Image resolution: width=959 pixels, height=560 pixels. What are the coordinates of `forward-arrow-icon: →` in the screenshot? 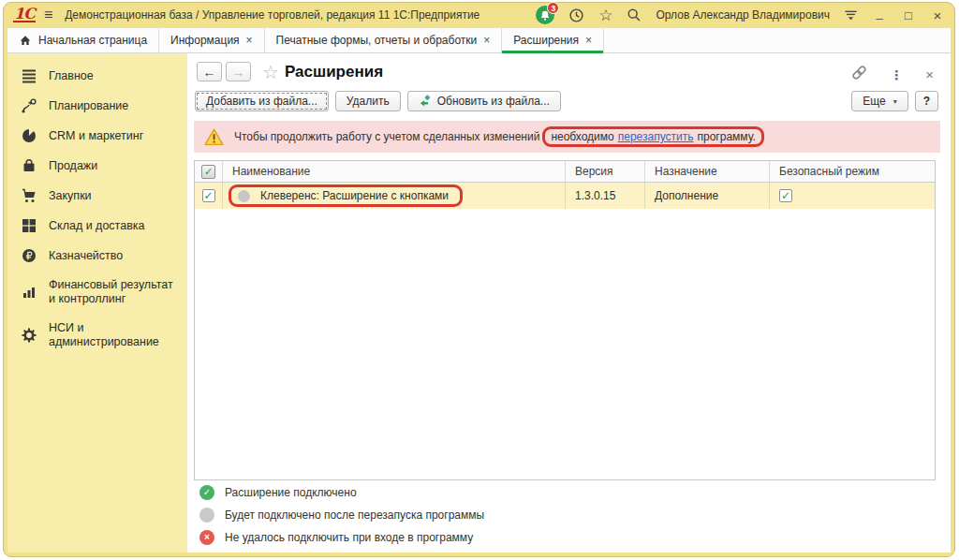 It's located at (239, 72).